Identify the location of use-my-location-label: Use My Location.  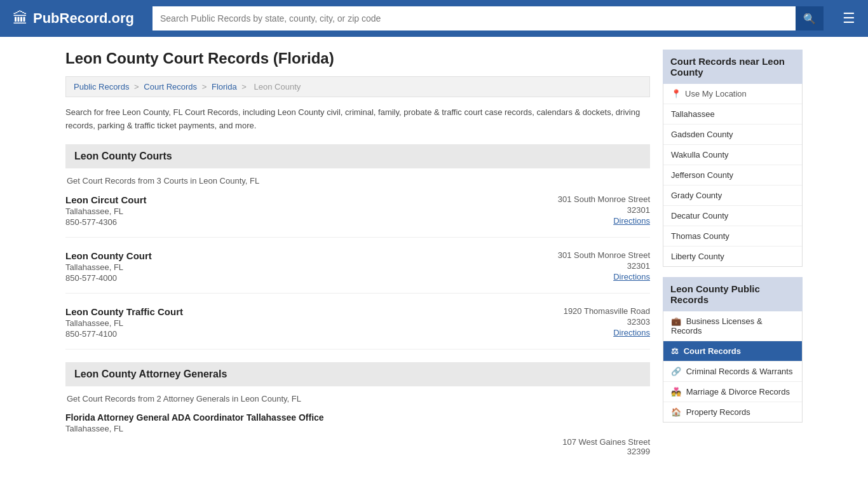
(715, 94).